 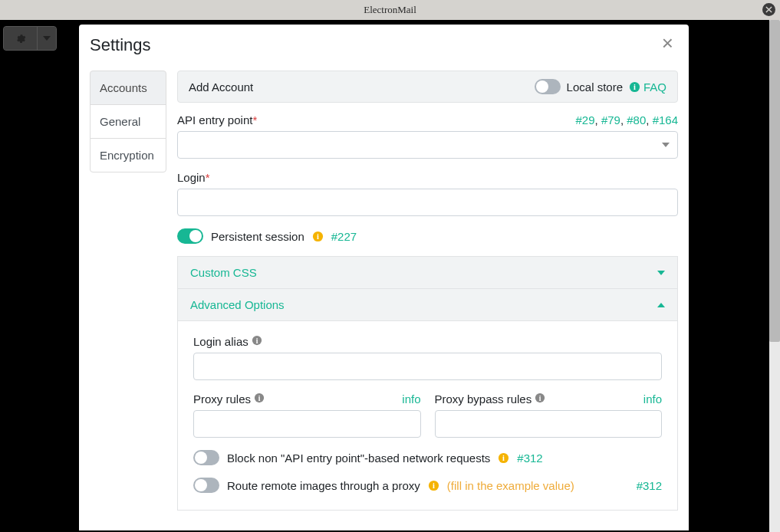 What do you see at coordinates (428, 145) in the screenshot?
I see `api-entry-select` at bounding box center [428, 145].